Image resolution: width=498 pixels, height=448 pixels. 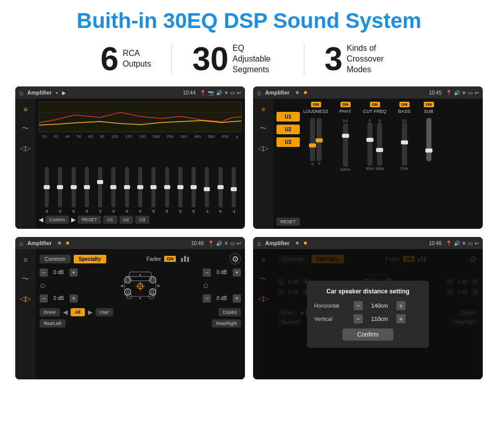 What do you see at coordinates (41, 220) in the screenshot?
I see `prev-preset-btn: ◀` at bounding box center [41, 220].